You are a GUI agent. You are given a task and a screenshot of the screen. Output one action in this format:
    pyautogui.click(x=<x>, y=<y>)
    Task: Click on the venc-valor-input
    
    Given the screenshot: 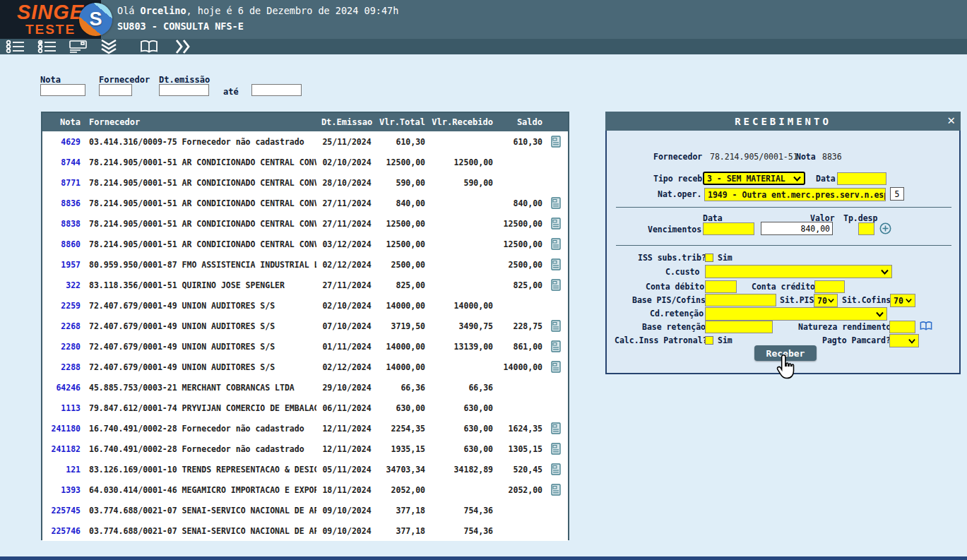 What is the action you would take?
    pyautogui.click(x=797, y=229)
    